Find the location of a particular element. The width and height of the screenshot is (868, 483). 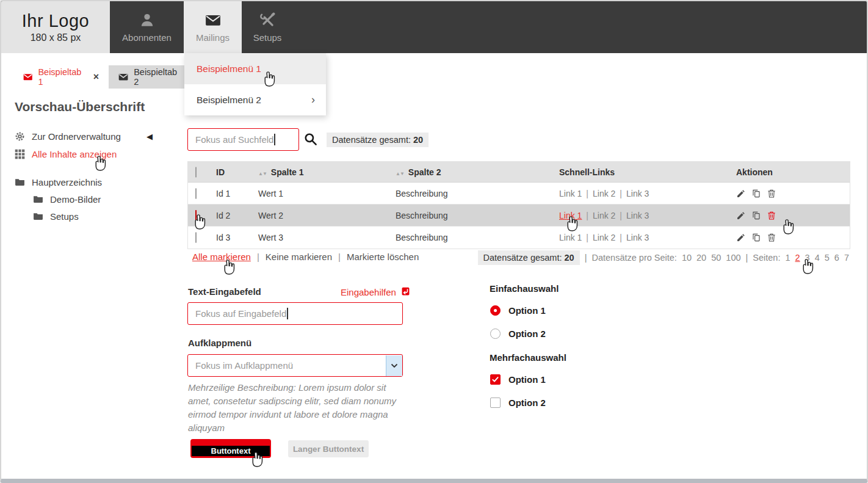

per-page-100: 100 is located at coordinates (733, 258).